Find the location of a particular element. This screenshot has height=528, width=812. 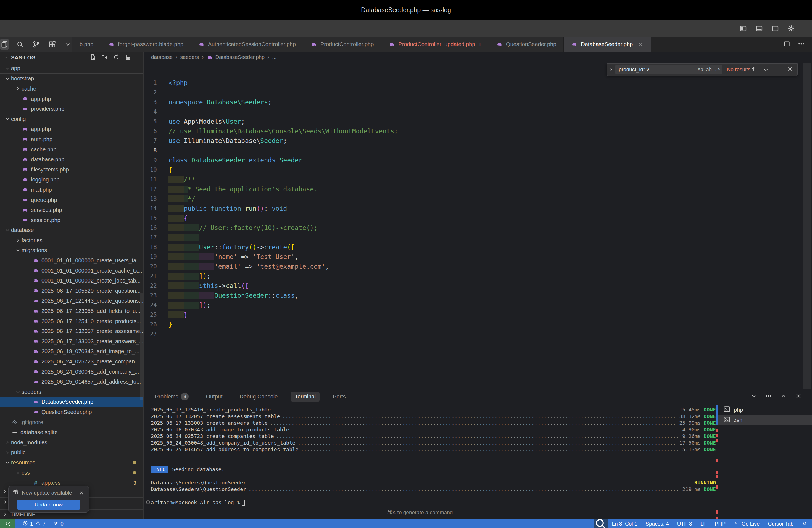

code-line-3: 3namespace Database\Seeders; is located at coordinates (478, 102).